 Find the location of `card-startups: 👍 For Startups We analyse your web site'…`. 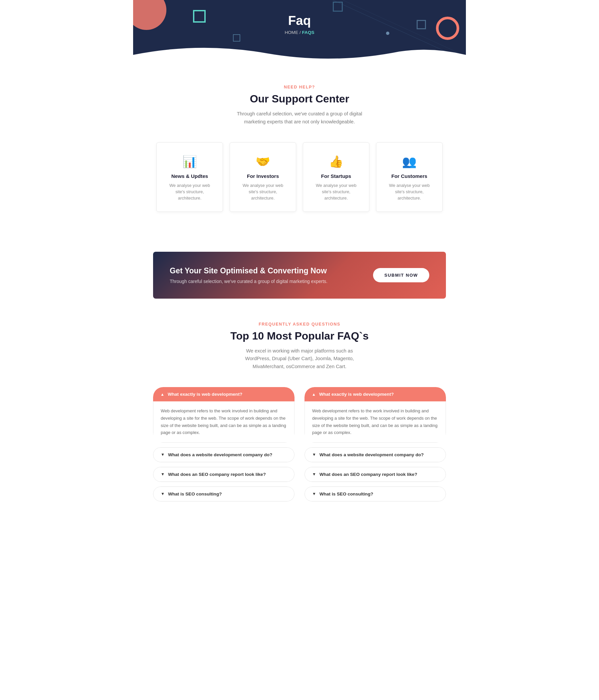

card-startups: 👍 For Startups We analyse your web site'… is located at coordinates (336, 177).